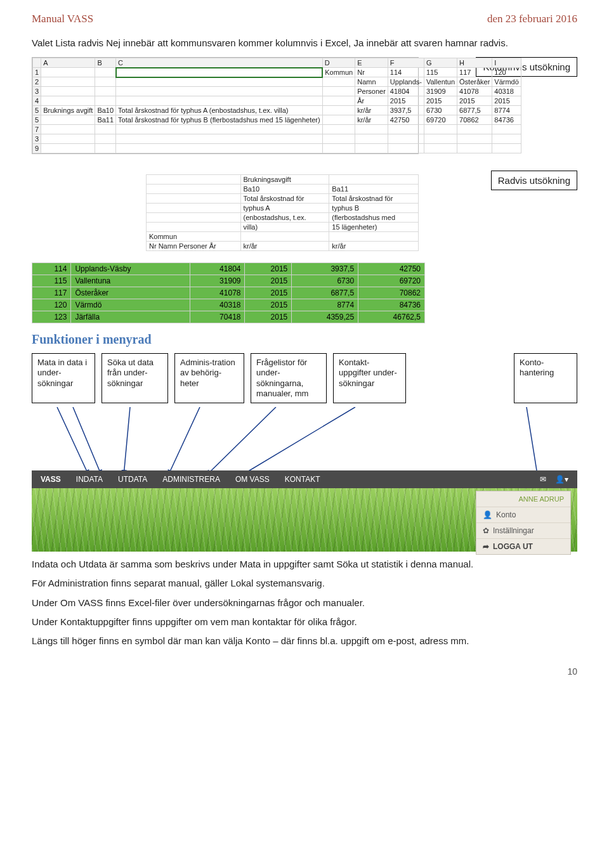 The width and height of the screenshot is (609, 868). Describe the element at coordinates (304, 622) in the screenshot. I see `para-4: Under Kontaktuppgifter finns uppgifter o…` at that location.